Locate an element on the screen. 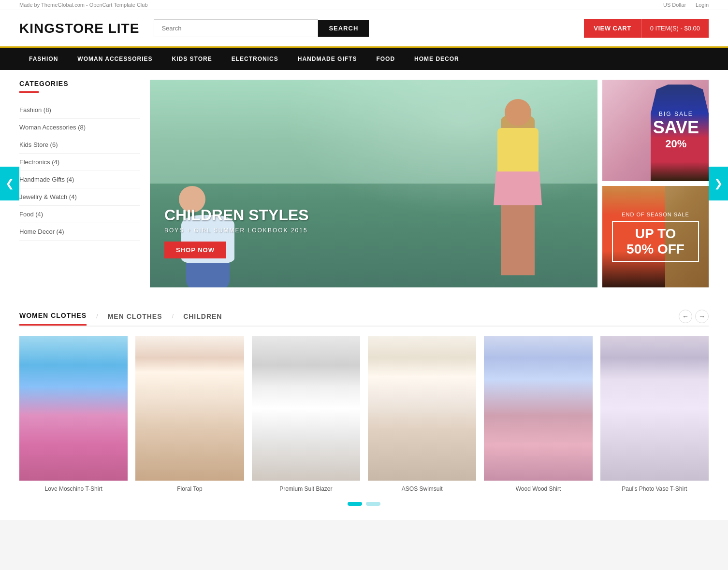 Image resolution: width=728 pixels, height=570 pixels. list-item: Handmade Gifts (4) is located at coordinates (80, 180).